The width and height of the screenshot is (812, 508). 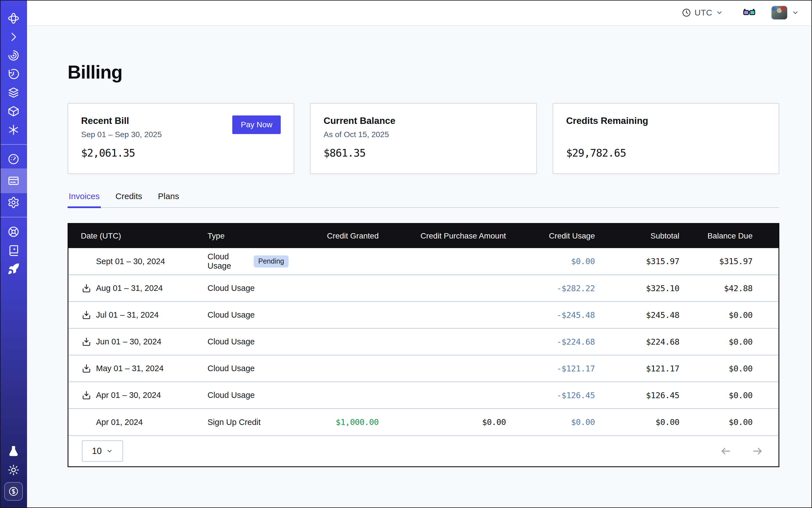 I want to click on timezone-label: UTC, so click(x=703, y=13).